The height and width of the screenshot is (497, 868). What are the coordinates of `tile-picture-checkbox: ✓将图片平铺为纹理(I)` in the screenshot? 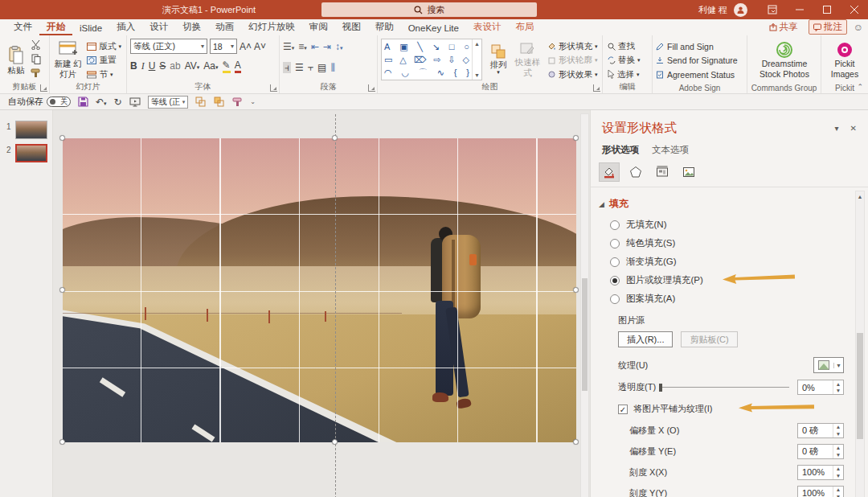 It's located at (720, 409).